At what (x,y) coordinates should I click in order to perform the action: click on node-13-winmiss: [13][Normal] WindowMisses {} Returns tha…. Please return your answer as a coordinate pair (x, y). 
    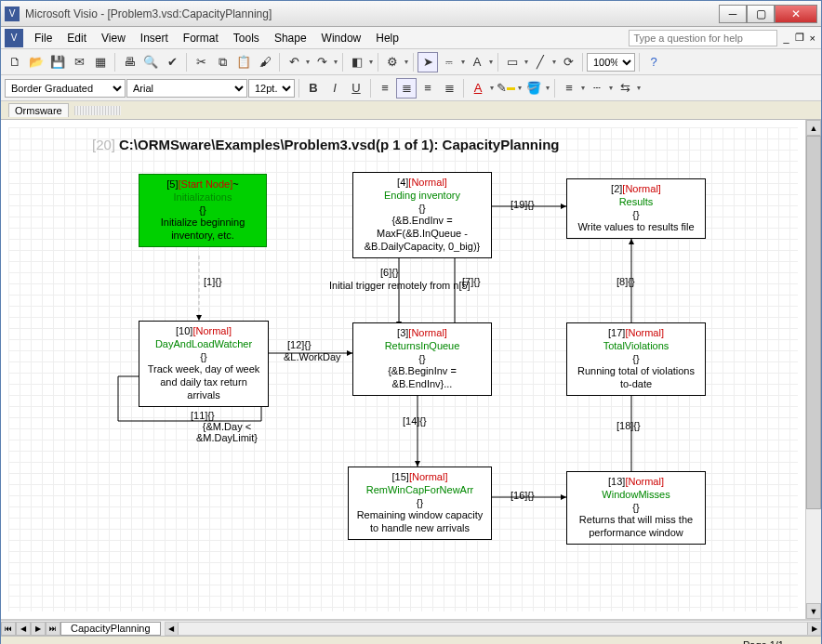
    Looking at the image, I should click on (636, 507).